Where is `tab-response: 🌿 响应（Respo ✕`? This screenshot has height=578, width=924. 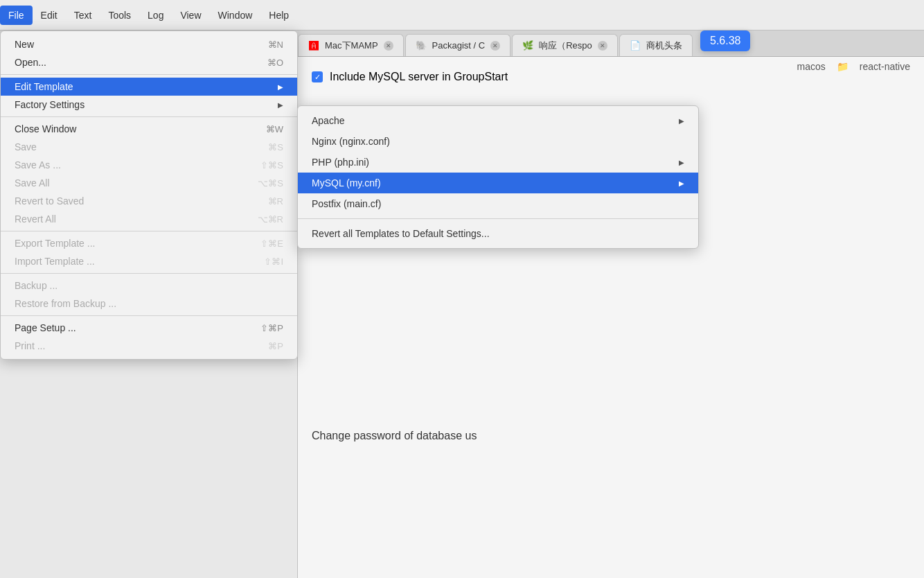
tab-response: 🌿 响应（Respo ✕ is located at coordinates (565, 45).